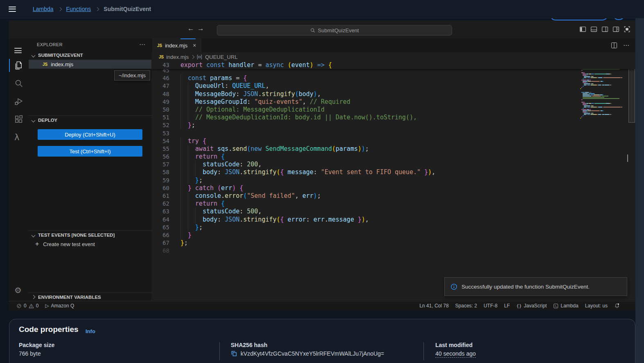  What do you see at coordinates (614, 45) in the screenshot?
I see `split-editor-icon` at bounding box center [614, 45].